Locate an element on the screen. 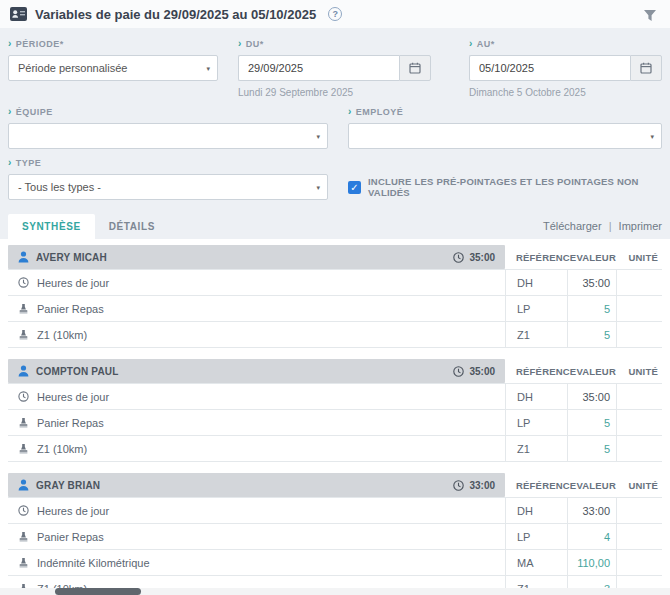  equipe-select: ▾ is located at coordinates (168, 136).